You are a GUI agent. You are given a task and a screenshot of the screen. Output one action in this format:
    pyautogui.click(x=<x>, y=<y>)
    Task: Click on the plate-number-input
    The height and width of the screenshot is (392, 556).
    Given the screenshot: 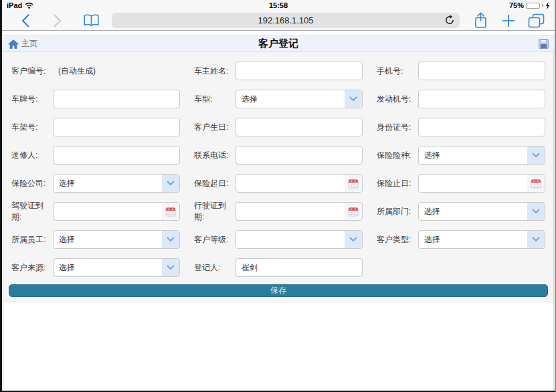 What is the action you would take?
    pyautogui.click(x=116, y=99)
    